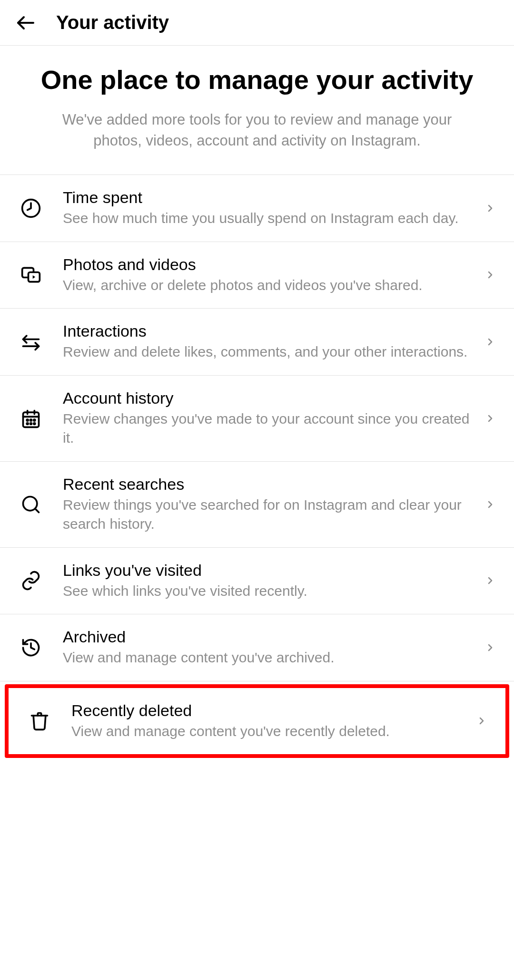  Describe the element at coordinates (31, 505) in the screenshot. I see `search-icon` at that location.